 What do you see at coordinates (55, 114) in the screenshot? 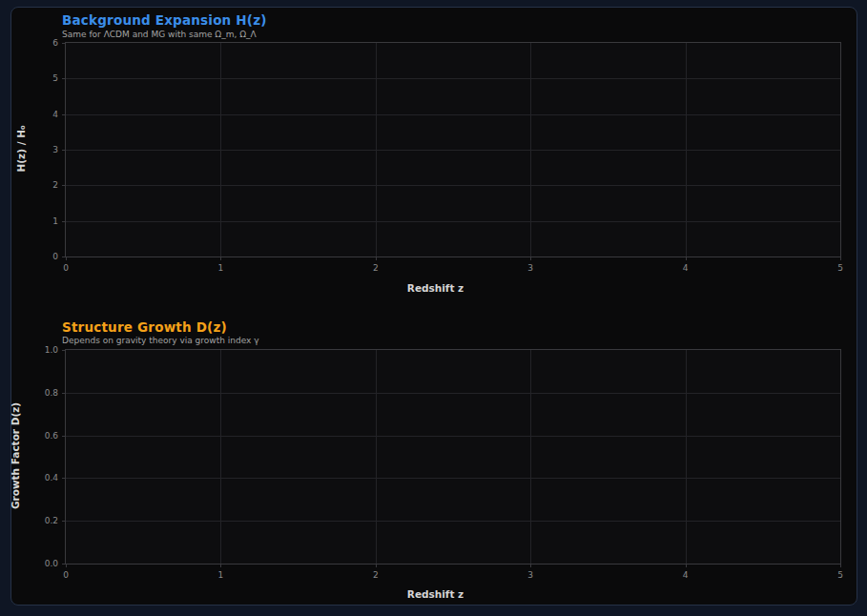
I see `y-tick-label: 4` at bounding box center [55, 114].